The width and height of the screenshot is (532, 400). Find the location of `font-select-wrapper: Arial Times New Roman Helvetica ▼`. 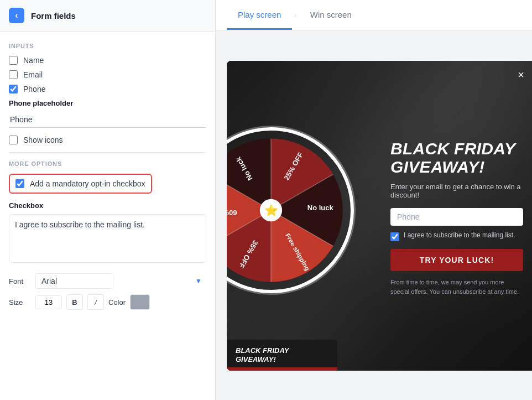

font-select-wrapper: Arial Times New Roman Helvetica ▼ is located at coordinates (121, 281).